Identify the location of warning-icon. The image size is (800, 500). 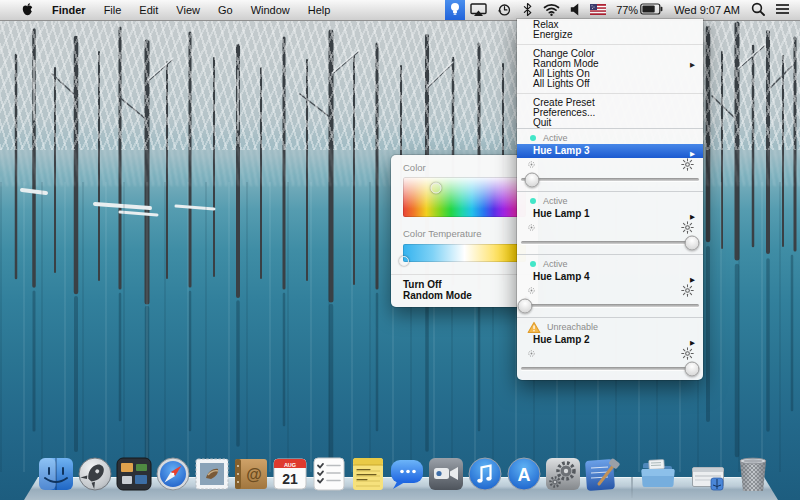
(534, 328).